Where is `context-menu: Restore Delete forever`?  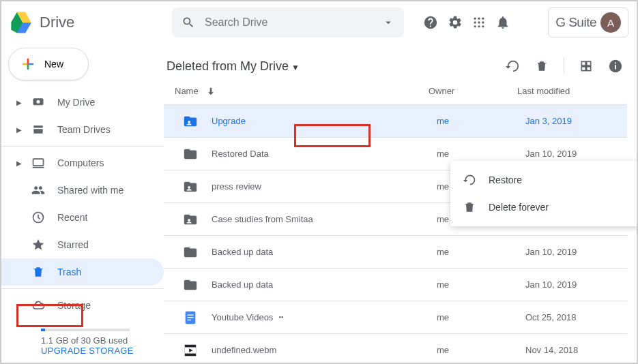
context-menu: Restore Delete forever is located at coordinates (545, 194).